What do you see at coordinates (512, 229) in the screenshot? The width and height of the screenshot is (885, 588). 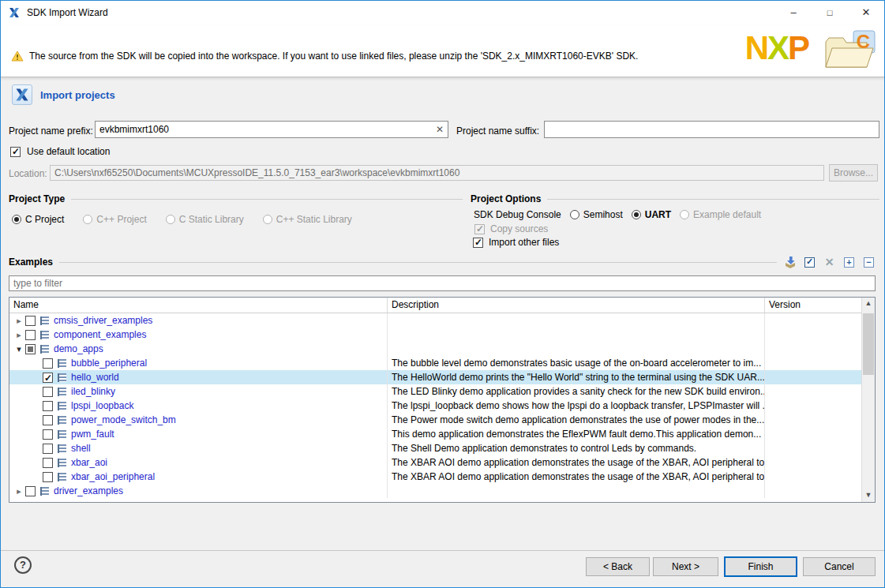 I see `copy-sources-option: Copy sources` at bounding box center [512, 229].